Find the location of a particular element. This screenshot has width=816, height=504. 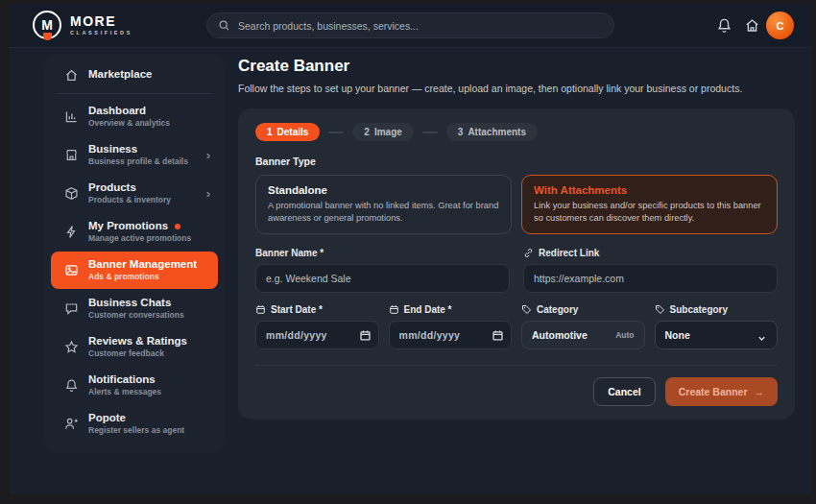

page-subtitle: Follow the steps to set up your banner —… is located at coordinates (522, 88).